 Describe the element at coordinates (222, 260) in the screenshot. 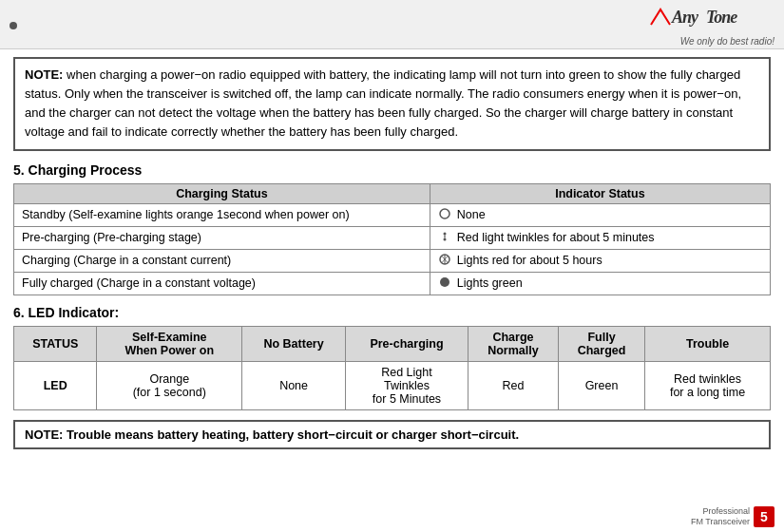

I see `charging-status-2: Charging (Charge in a constant current)` at that location.